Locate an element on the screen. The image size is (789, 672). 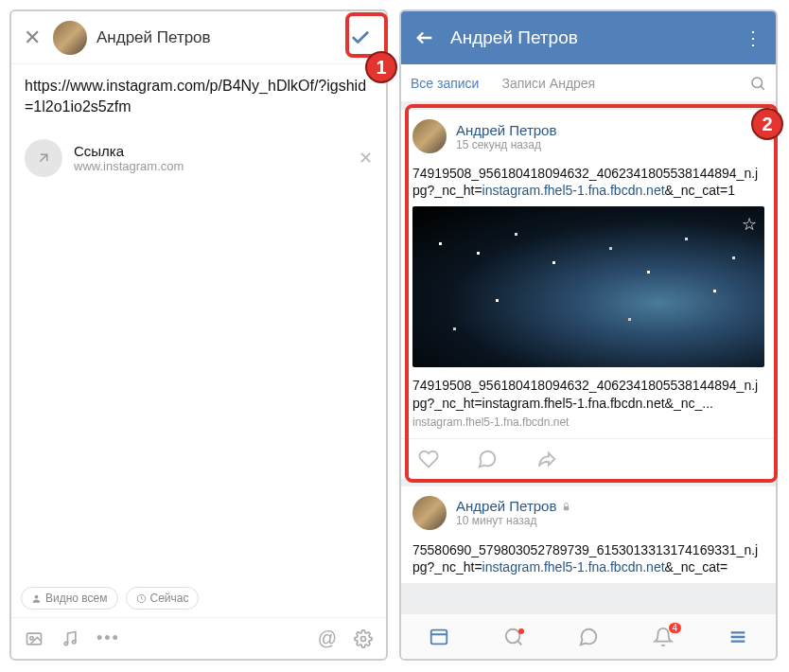
music-icon is located at coordinates (70, 639).